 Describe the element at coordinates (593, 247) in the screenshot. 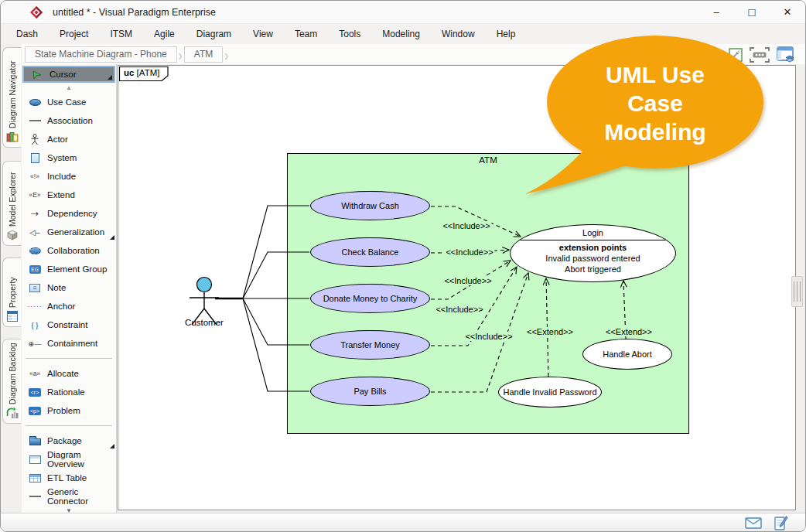

I see `extension-points-label: extension points` at that location.